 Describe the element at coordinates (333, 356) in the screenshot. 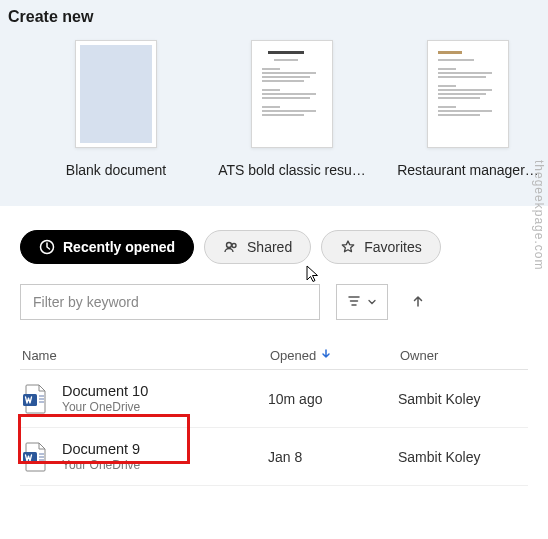

I see `column-opened: Opened` at that location.